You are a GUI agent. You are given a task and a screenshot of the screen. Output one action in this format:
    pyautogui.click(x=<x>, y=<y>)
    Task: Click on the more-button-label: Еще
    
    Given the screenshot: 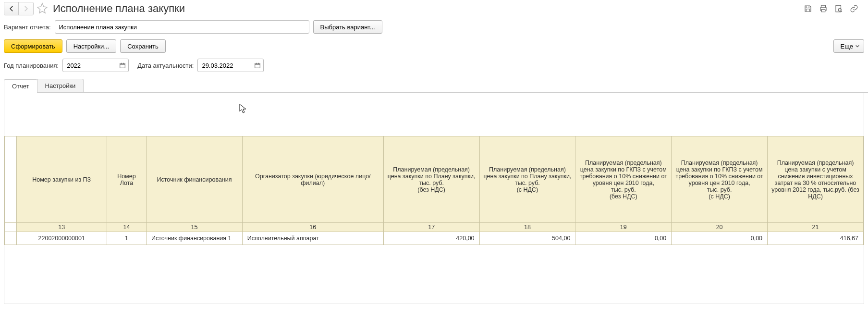 What is the action you would take?
    pyautogui.click(x=847, y=46)
    